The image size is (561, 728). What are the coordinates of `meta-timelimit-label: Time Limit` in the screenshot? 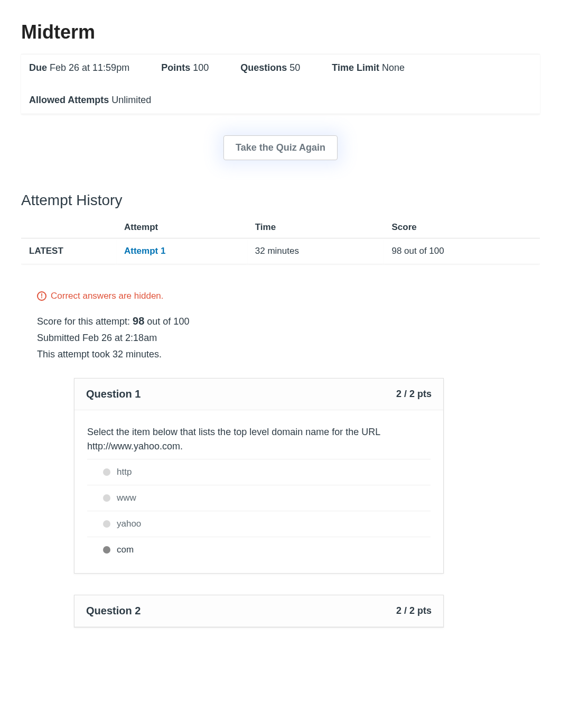 It's located at (356, 68).